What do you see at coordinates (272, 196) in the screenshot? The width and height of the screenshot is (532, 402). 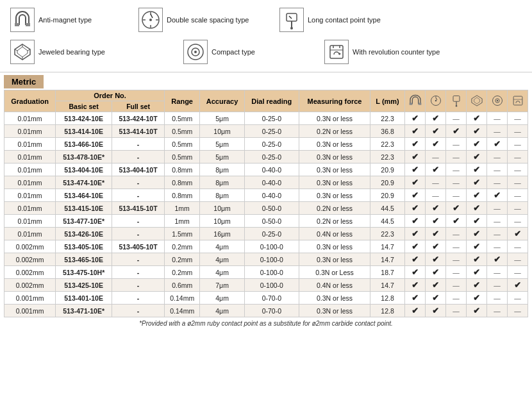 I see `cell-dial: 0-40-0` at bounding box center [272, 196].